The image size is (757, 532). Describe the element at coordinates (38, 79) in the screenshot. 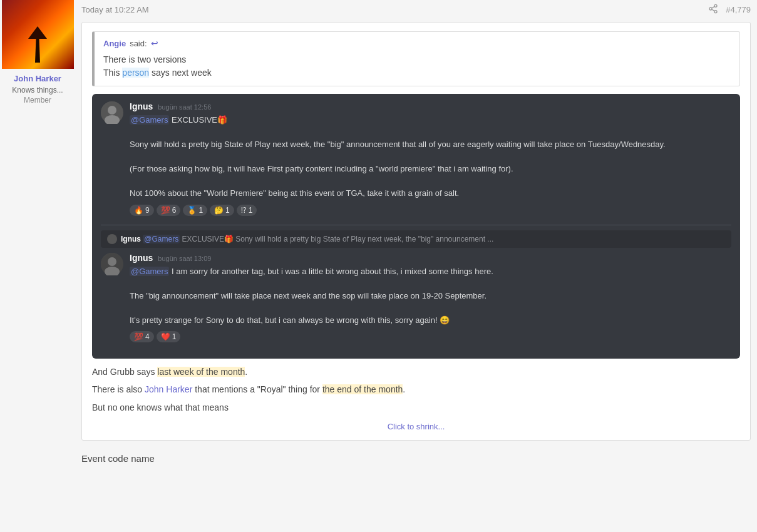

I see `username: John Harker` at that location.